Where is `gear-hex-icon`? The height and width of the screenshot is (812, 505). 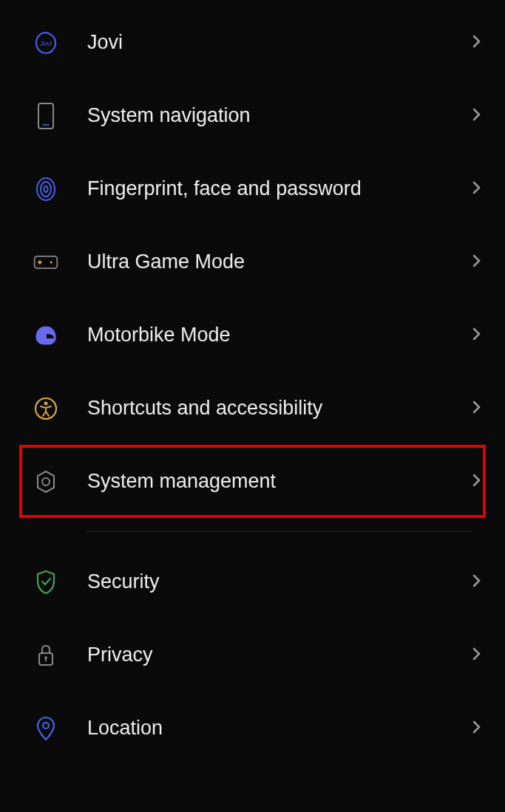
gear-hex-icon is located at coordinates (46, 482).